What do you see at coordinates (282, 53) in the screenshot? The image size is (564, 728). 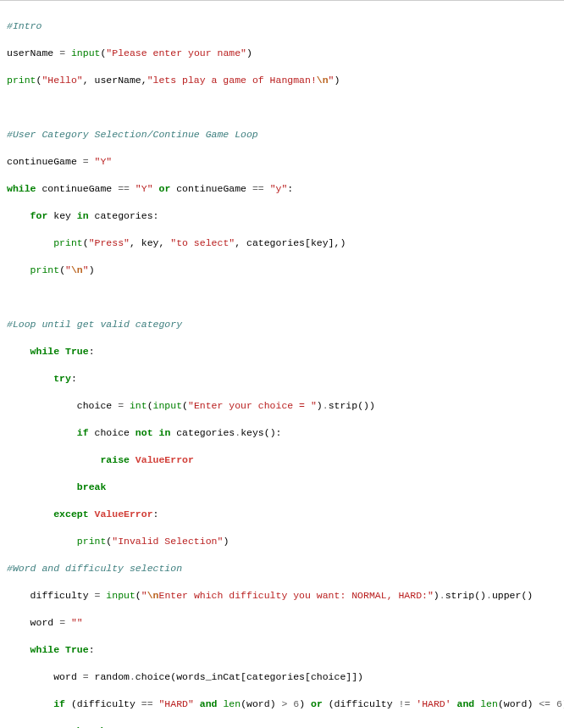 I see `code-line: userName = input("Please enter your name…` at bounding box center [282, 53].